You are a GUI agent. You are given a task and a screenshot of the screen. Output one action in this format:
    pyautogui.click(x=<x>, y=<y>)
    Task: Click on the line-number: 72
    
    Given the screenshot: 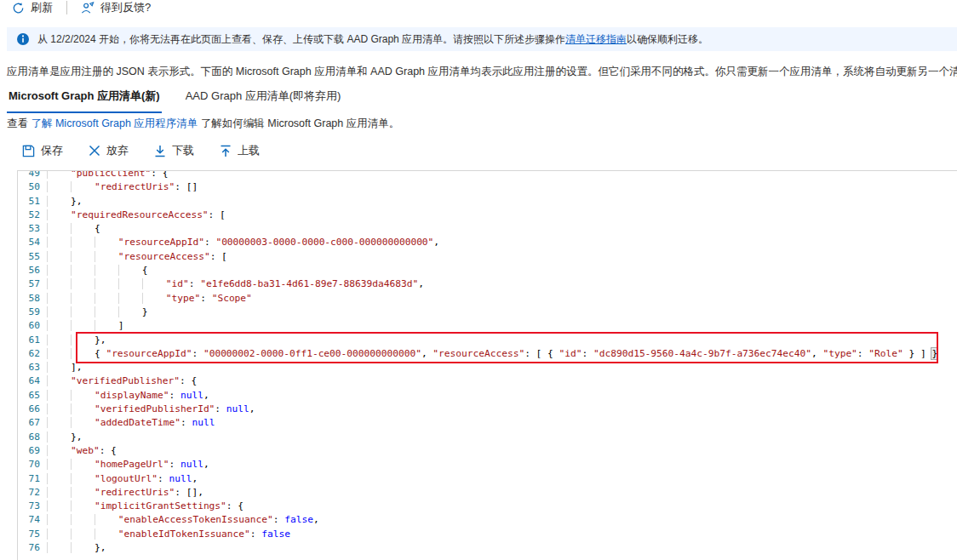 What is the action you would take?
    pyautogui.click(x=32, y=493)
    